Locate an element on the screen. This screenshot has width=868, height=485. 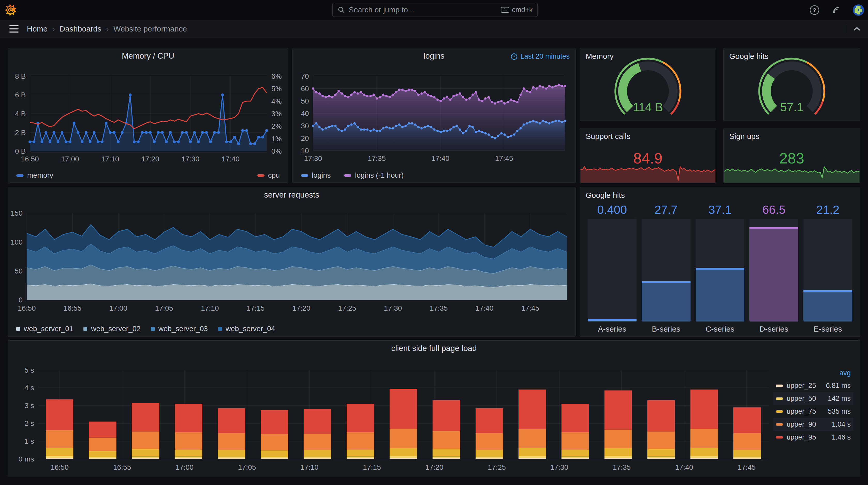
keyboard-icon is located at coordinates (505, 10).